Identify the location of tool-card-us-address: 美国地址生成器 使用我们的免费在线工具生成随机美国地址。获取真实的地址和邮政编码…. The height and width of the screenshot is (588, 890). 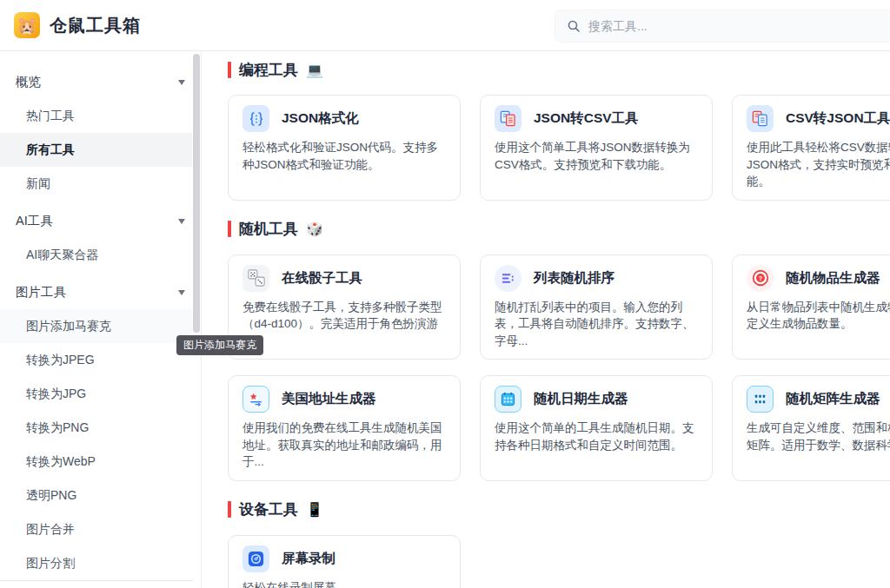
(344, 428).